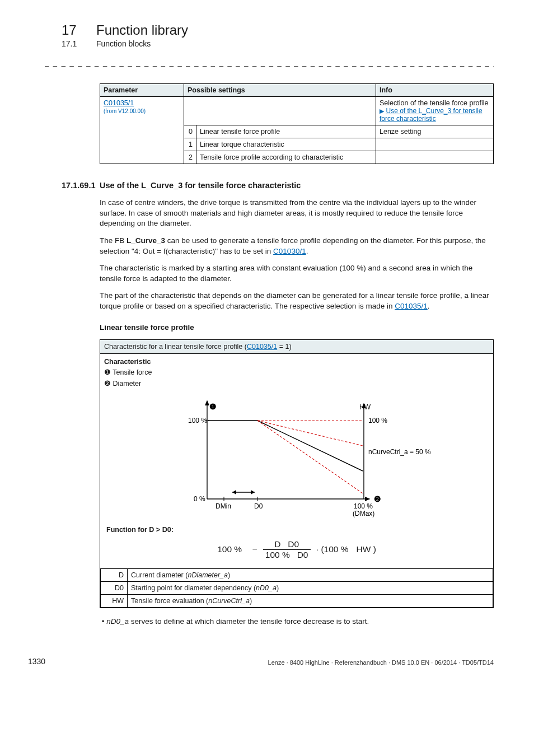  Describe the element at coordinates (124, 111) in the screenshot. I see `param-from-note: (from V12.00.00)` at that location.